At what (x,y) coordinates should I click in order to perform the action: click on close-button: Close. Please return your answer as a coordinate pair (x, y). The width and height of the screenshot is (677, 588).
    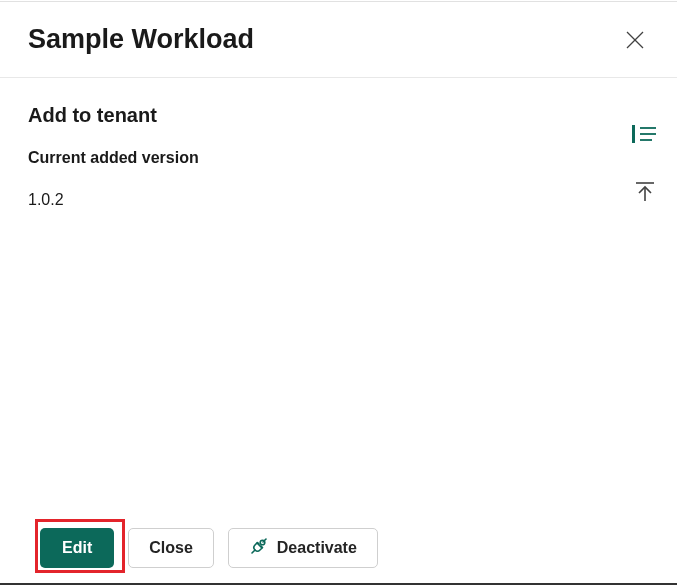
    Looking at the image, I should click on (171, 548).